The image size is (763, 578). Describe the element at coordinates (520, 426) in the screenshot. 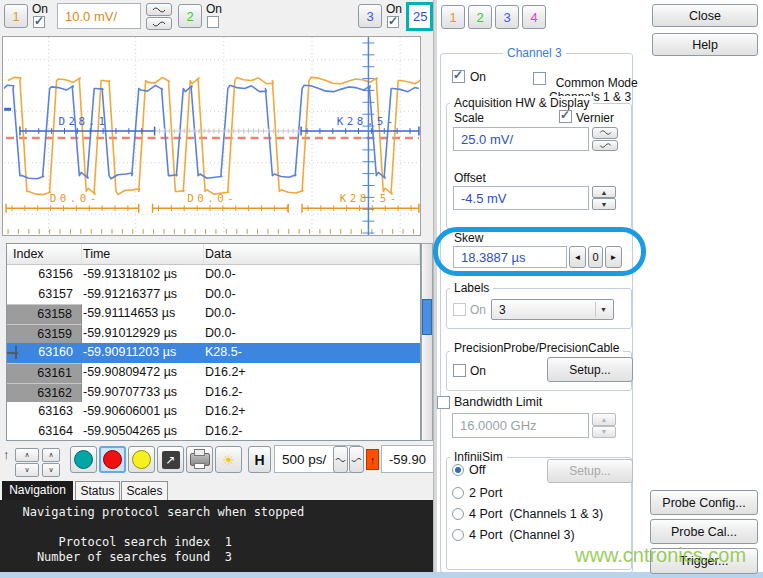

I see `bandwidth-value-field: 16.0000 GHz` at that location.